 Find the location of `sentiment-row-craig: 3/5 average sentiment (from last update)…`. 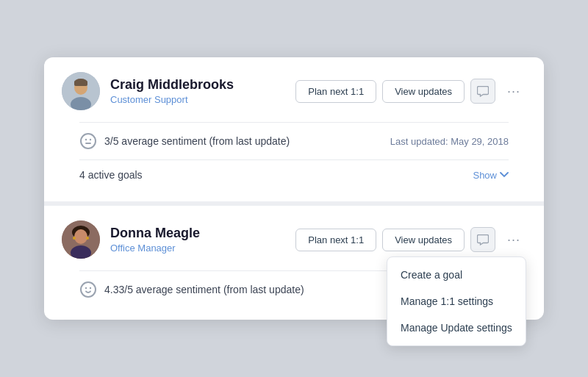

sentiment-row-craig: 3/5 average sentiment (from last update)… is located at coordinates (294, 141).